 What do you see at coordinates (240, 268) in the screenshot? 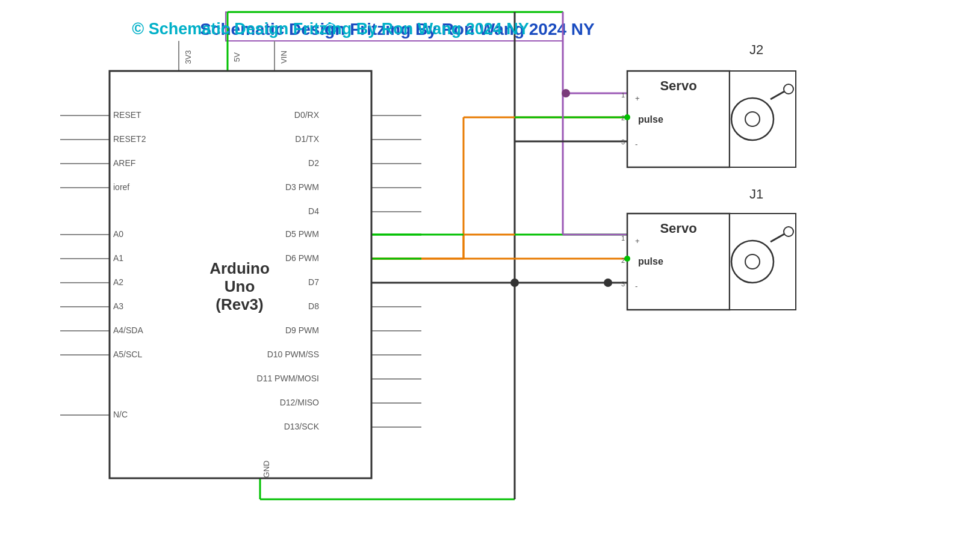
I see `svg-text: Arduino` at bounding box center [240, 268].